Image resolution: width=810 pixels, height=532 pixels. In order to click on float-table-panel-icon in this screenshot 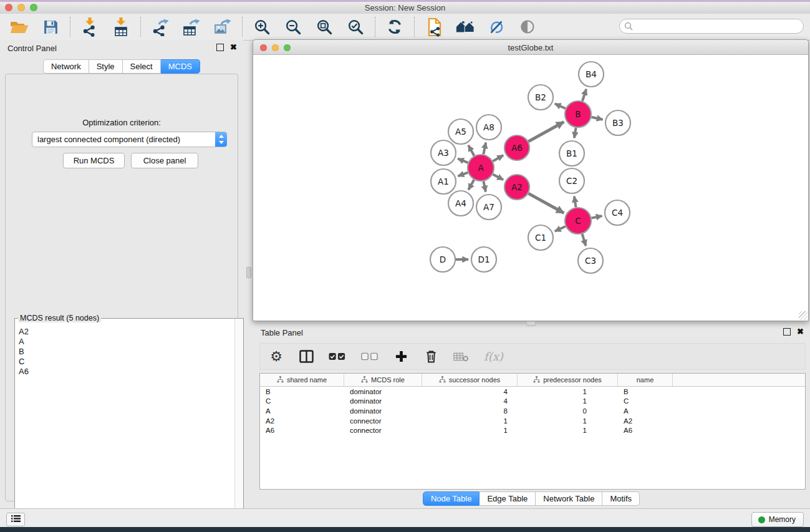, I will do `click(787, 332)`.